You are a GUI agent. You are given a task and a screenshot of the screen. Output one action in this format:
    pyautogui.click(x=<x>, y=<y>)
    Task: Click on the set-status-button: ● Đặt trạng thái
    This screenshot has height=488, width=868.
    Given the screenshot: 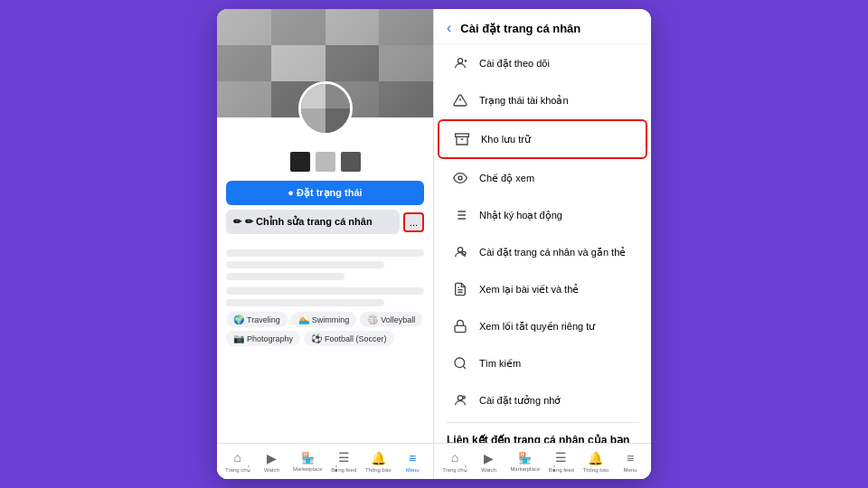 What is the action you would take?
    pyautogui.click(x=326, y=193)
    